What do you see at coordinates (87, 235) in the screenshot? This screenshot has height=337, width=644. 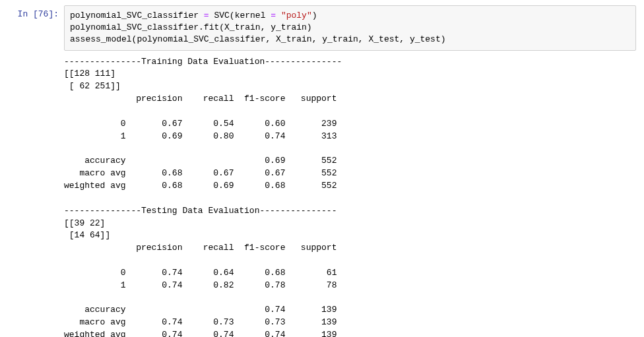 I see `test-confusion-matrix-row: [14 64]]` at bounding box center [87, 235].